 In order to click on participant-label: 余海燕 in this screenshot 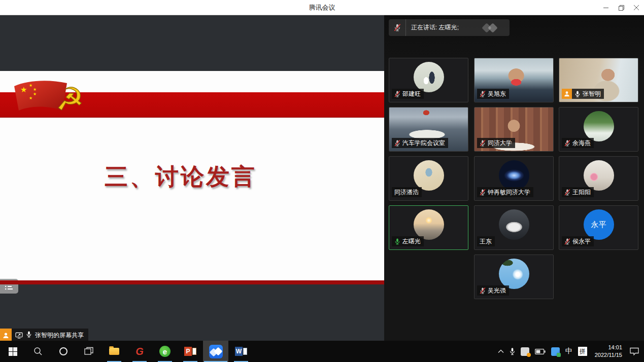, I will do `click(578, 143)`.